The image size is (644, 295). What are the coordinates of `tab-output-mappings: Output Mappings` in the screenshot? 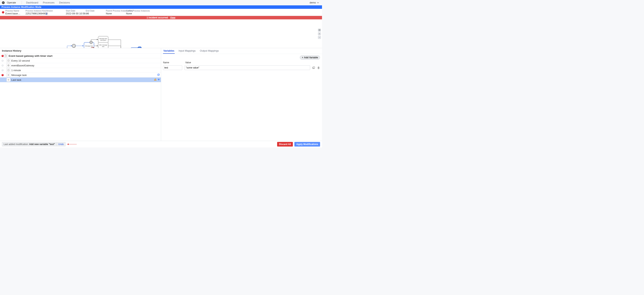 It's located at (210, 52).